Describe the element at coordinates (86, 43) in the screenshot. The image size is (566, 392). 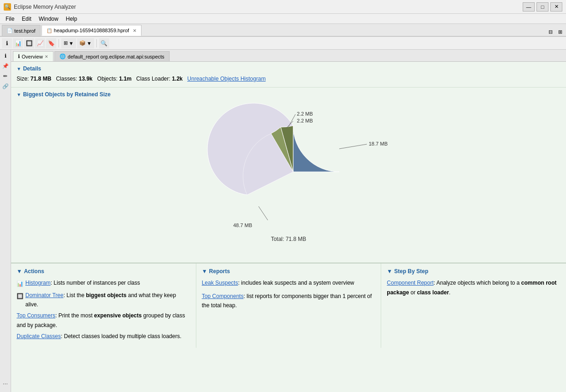
I see `toolbar-inspect-dropdown: 📦▼` at that location.